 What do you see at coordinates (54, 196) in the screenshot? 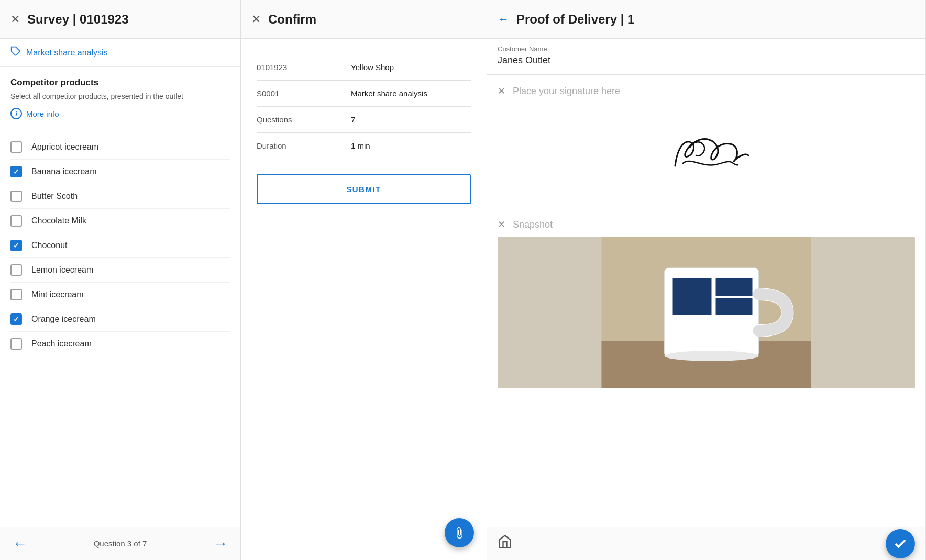
I see `checkbox-label: Butter Scoth` at bounding box center [54, 196].